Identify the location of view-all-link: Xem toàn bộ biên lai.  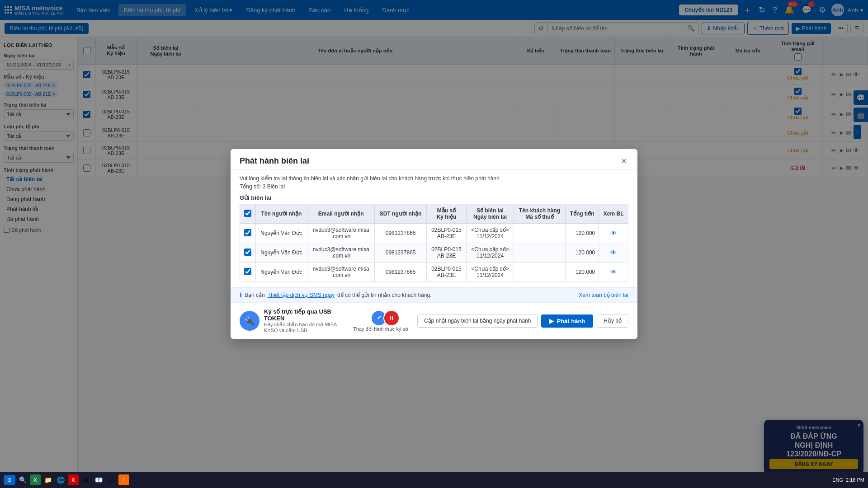
(604, 295).